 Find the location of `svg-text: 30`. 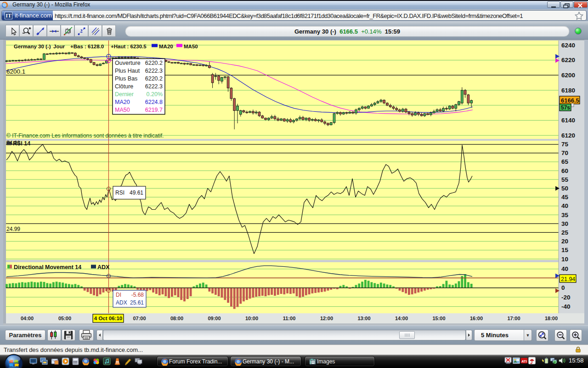

svg-text: 30 is located at coordinates (565, 224).